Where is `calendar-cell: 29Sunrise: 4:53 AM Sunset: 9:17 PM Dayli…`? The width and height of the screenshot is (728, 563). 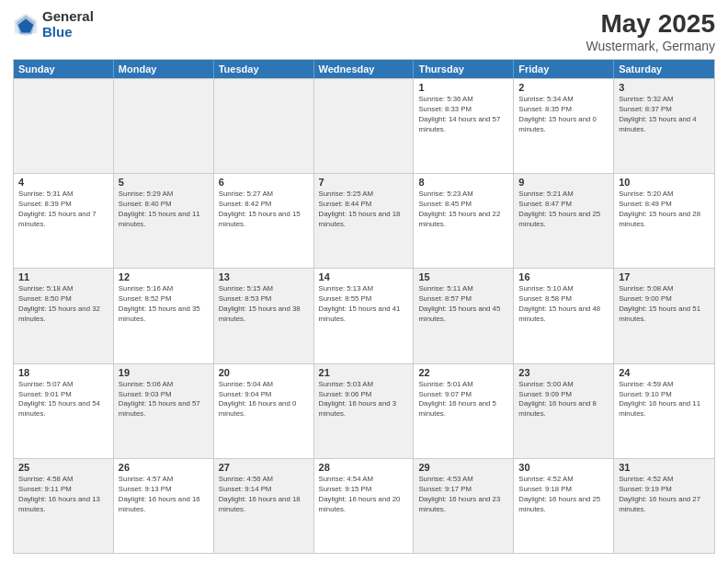
calendar-cell: 29Sunrise: 4:53 AM Sunset: 9:17 PM Dayli… is located at coordinates (463, 506).